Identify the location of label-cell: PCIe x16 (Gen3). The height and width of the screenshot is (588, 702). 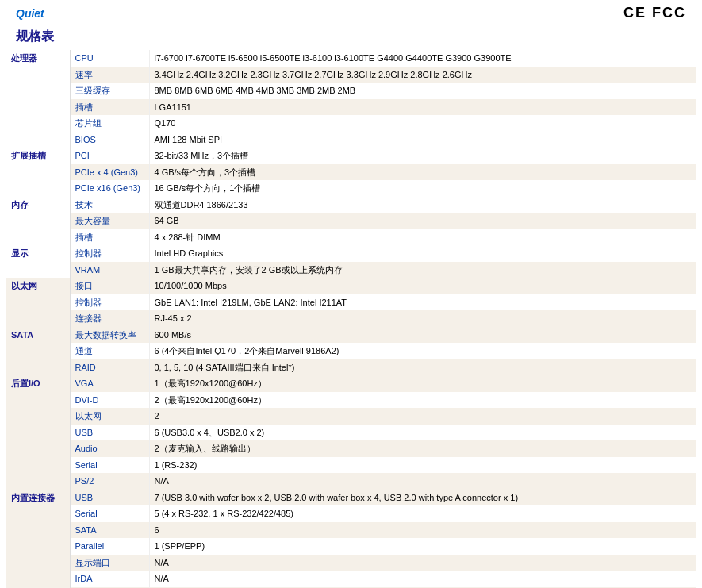
(109, 189).